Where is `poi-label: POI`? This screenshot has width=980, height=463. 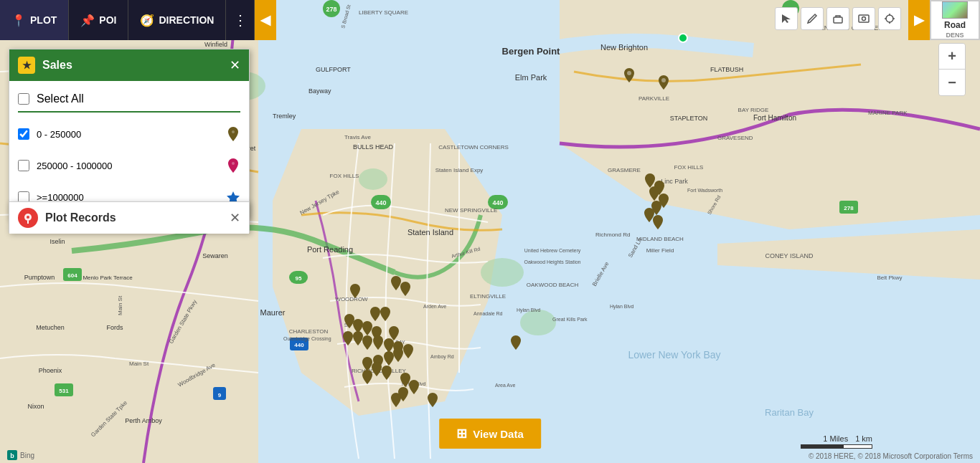 poi-label: POI is located at coordinates (108, 20).